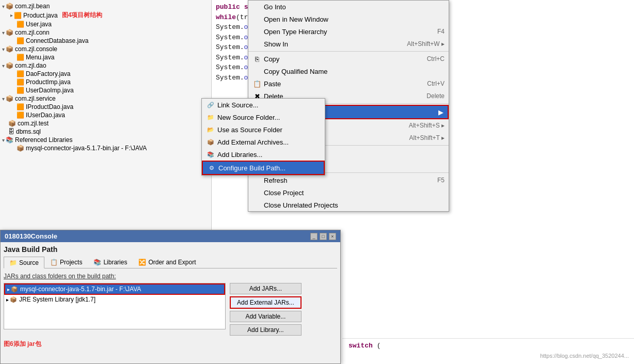 Image resolution: width=634 pixels, height=364 pixels. Describe the element at coordinates (115, 289) in the screenshot. I see `library-item-mysql-jar: ▸📦mysql-connector-java-5.1.7-bin.jar - F…` at that location.